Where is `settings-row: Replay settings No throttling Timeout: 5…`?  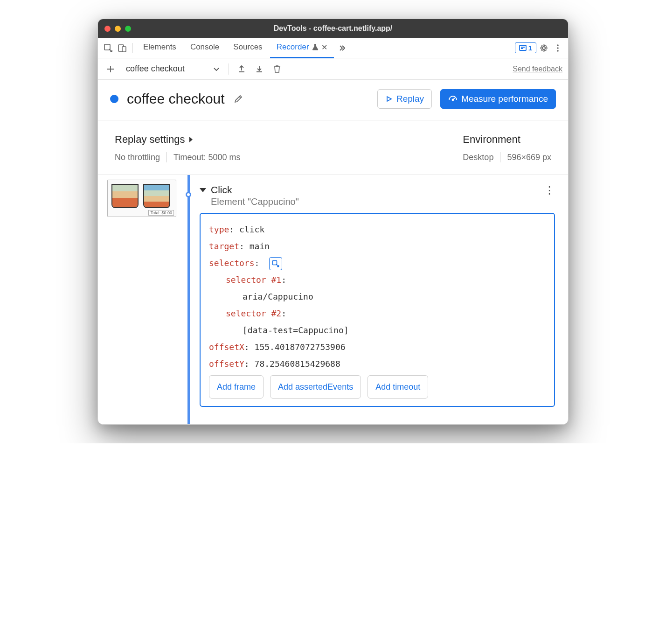 settings-row: Replay settings No throttling Timeout: 5… is located at coordinates (333, 147).